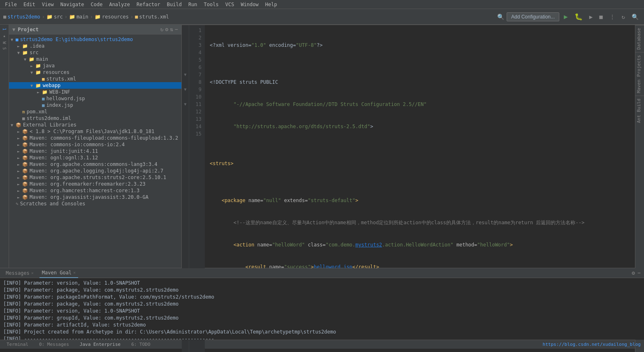  Describe the element at coordinates (95, 46) in the screenshot. I see `tree-item-idea: ► 📁 .idea` at that location.